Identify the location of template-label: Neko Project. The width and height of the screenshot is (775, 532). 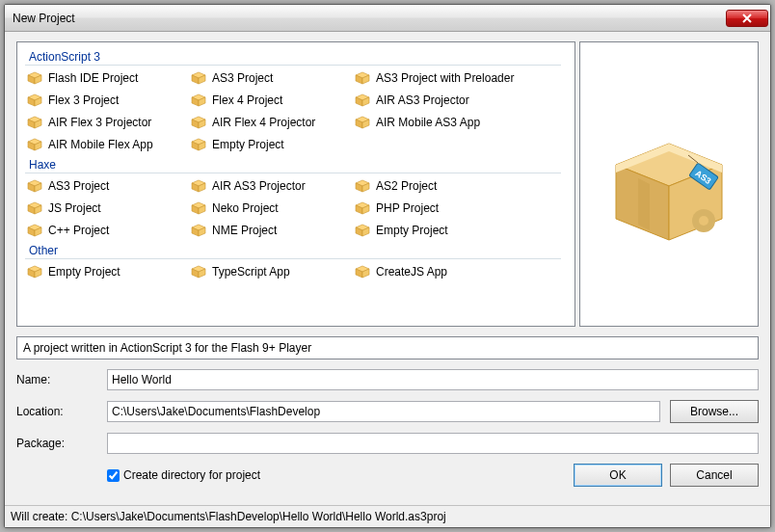
(245, 208).